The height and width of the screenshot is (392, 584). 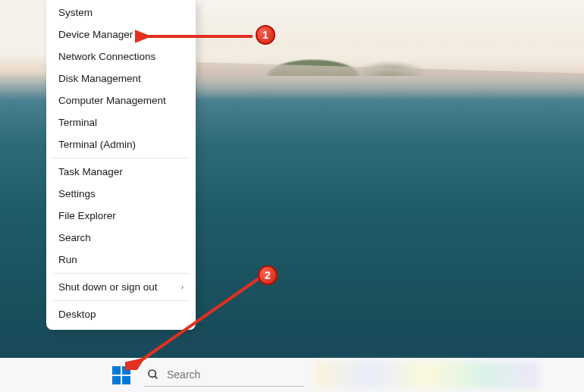 What do you see at coordinates (74, 238) in the screenshot?
I see `menu-item-label: Search` at bounding box center [74, 238].